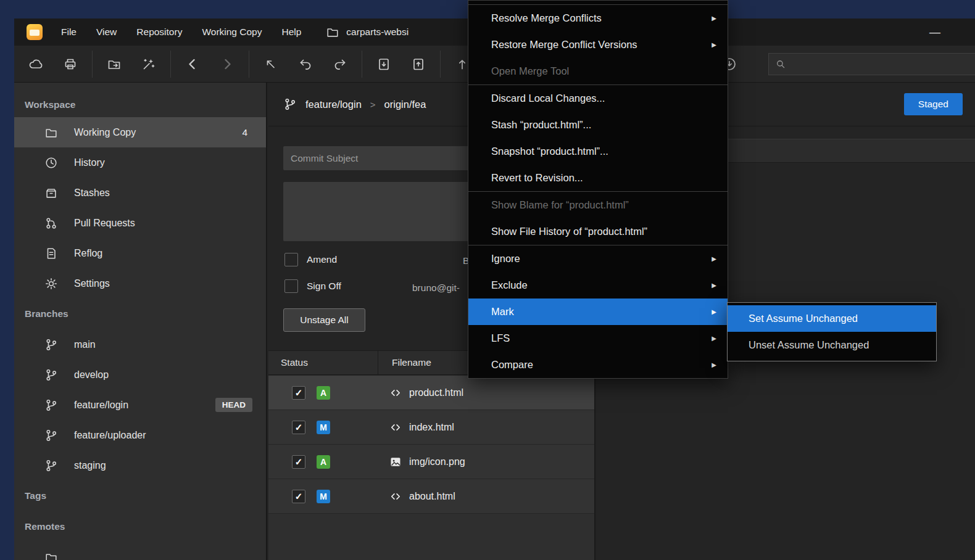 This screenshot has height=560, width=975. What do you see at coordinates (193, 64) in the screenshot?
I see `back-button` at bounding box center [193, 64].